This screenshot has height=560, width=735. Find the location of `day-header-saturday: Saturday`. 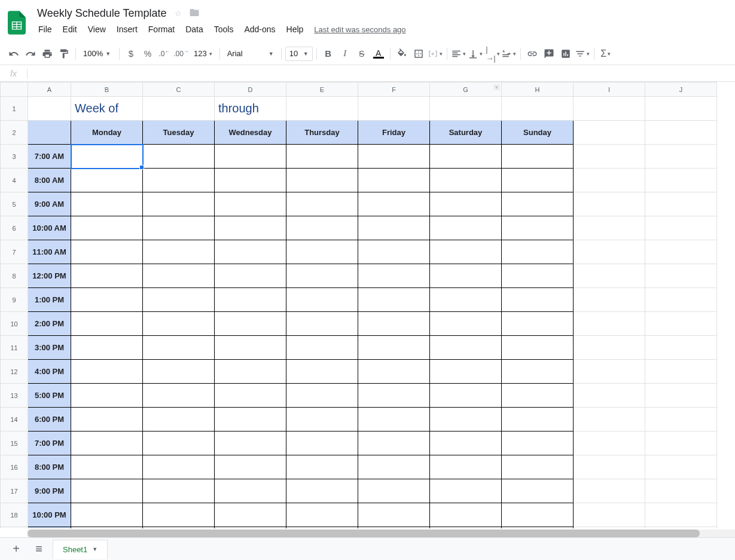

day-header-saturday: Saturday is located at coordinates (466, 133).